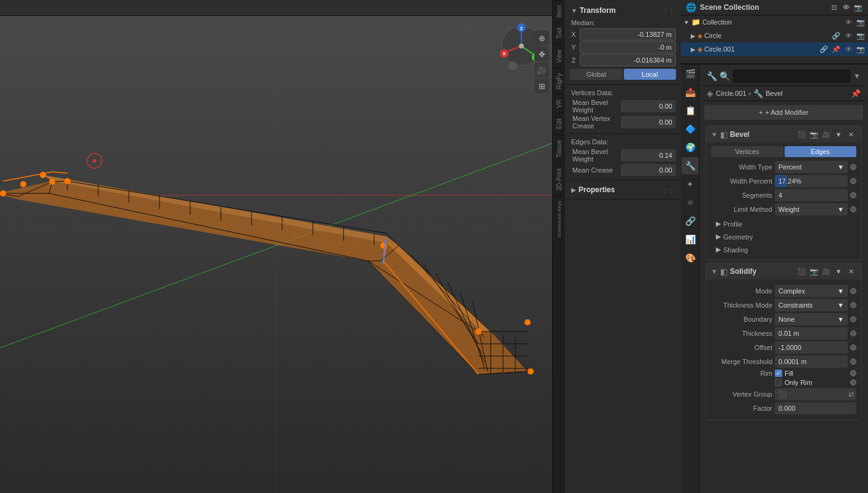 The height and width of the screenshot is (493, 868). What do you see at coordinates (814, 134) in the screenshot?
I see `bevel-render-icon: 📷` at bounding box center [814, 134].